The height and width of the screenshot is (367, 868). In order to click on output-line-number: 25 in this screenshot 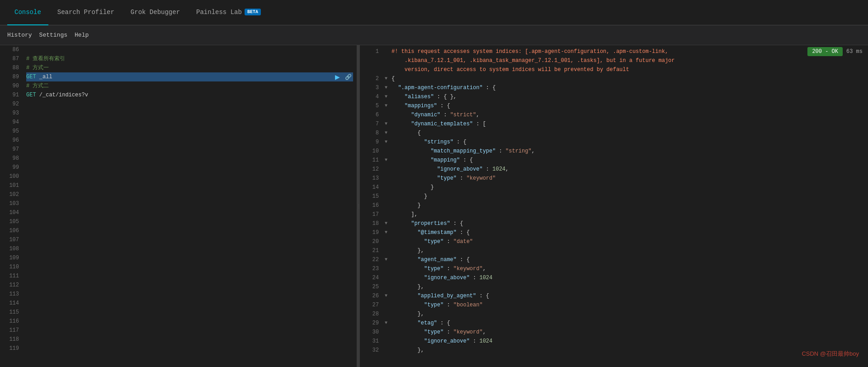, I will do `click(371, 287)`.